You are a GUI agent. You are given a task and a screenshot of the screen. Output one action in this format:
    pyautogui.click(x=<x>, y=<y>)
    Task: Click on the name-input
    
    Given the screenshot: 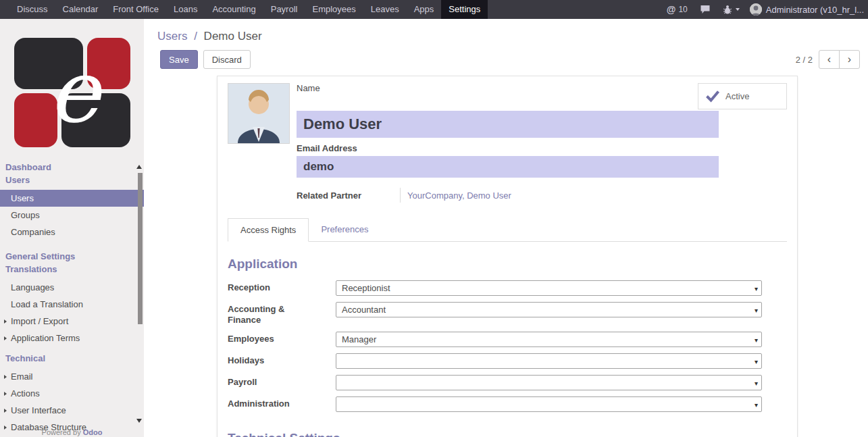 What is the action you would take?
    pyautogui.click(x=508, y=124)
    